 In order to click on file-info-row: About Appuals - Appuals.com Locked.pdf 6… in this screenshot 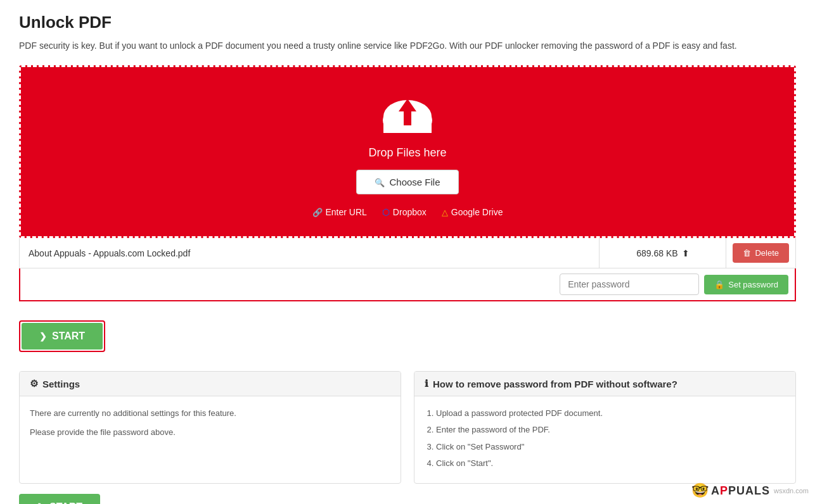, I will do `click(408, 253)`.